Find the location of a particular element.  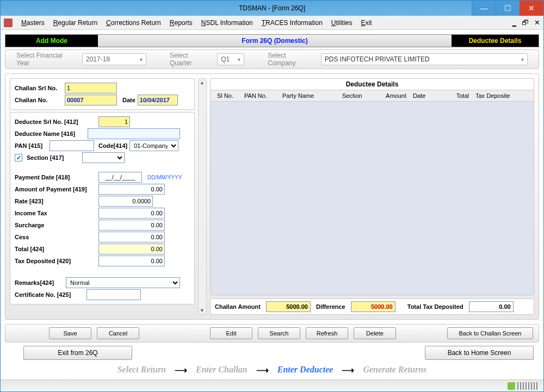

menu-reports: Reports is located at coordinates (181, 23).